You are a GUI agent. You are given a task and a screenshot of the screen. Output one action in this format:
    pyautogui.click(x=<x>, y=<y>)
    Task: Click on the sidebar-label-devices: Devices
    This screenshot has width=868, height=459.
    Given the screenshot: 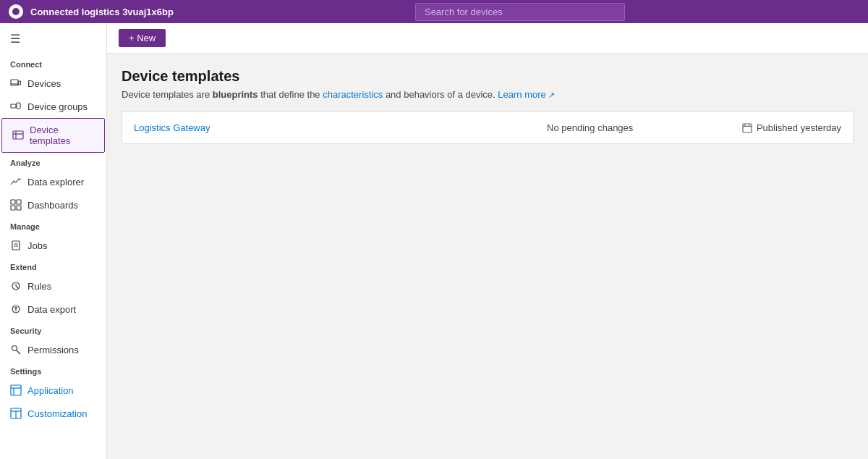 What is the action you would take?
    pyautogui.click(x=44, y=84)
    